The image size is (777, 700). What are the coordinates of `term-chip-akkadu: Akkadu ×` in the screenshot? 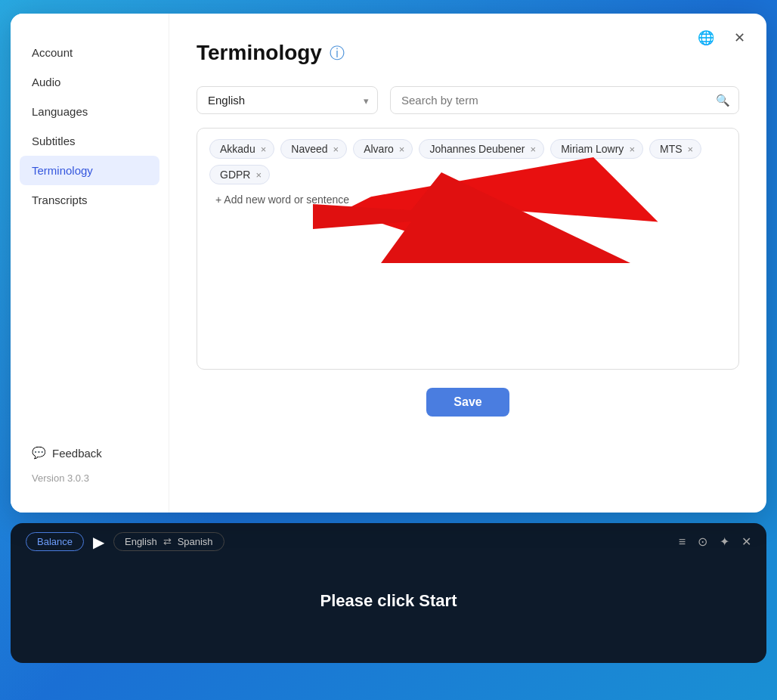 It's located at (242, 149).